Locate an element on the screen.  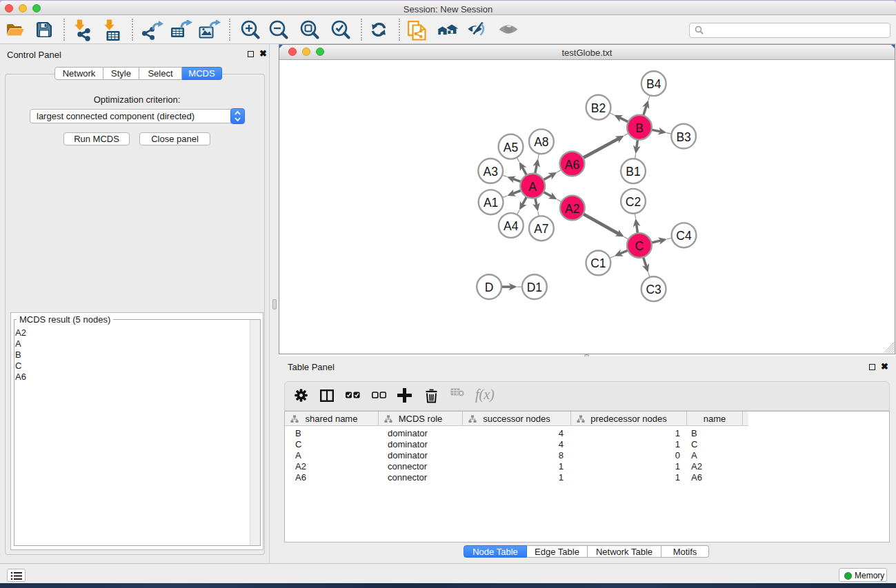
svg-text: B3 is located at coordinates (683, 137).